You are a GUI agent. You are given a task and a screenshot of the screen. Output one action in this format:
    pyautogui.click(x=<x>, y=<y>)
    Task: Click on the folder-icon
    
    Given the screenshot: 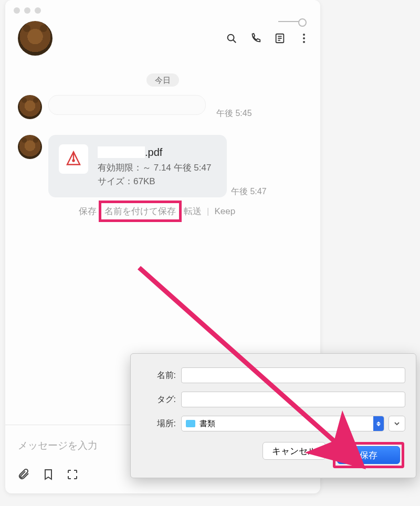 What is the action you would take?
    pyautogui.click(x=191, y=424)
    